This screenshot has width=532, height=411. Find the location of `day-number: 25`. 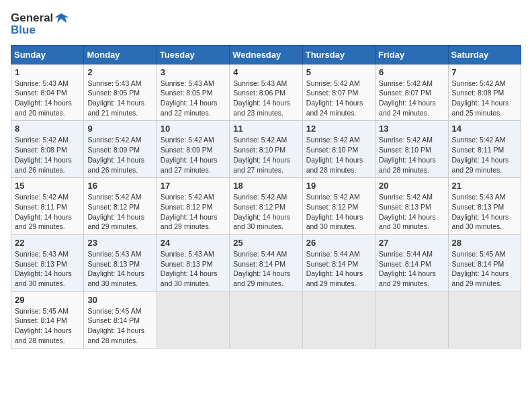

day-number: 25 is located at coordinates (266, 243).